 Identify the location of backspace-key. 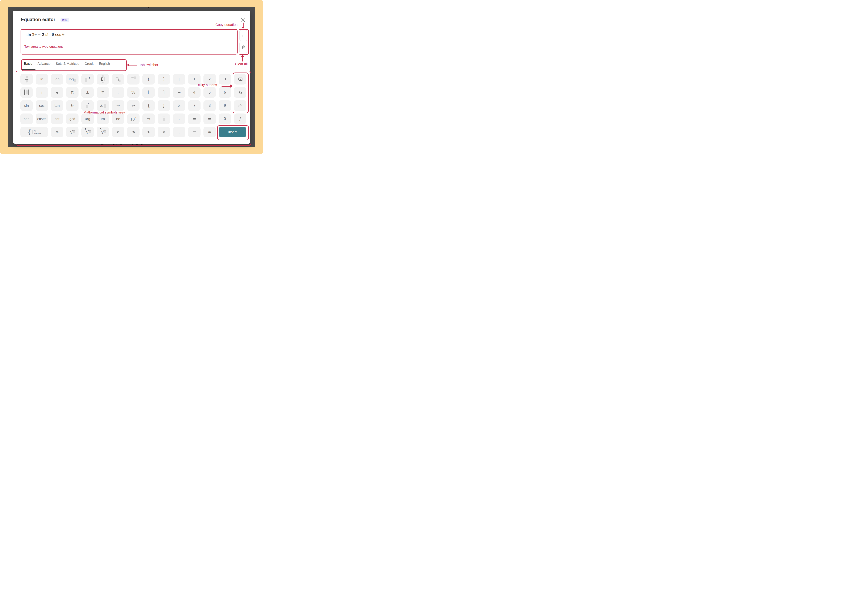
(240, 79).